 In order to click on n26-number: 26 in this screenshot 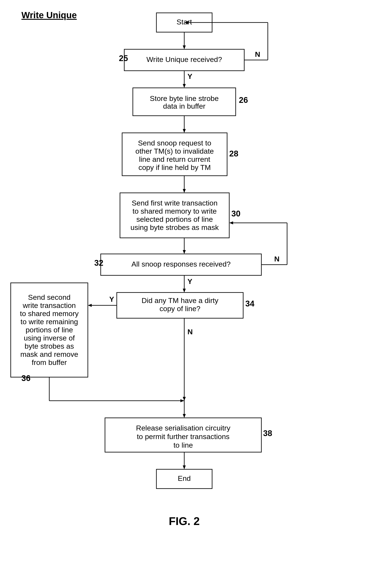, I will do `click(243, 100)`.